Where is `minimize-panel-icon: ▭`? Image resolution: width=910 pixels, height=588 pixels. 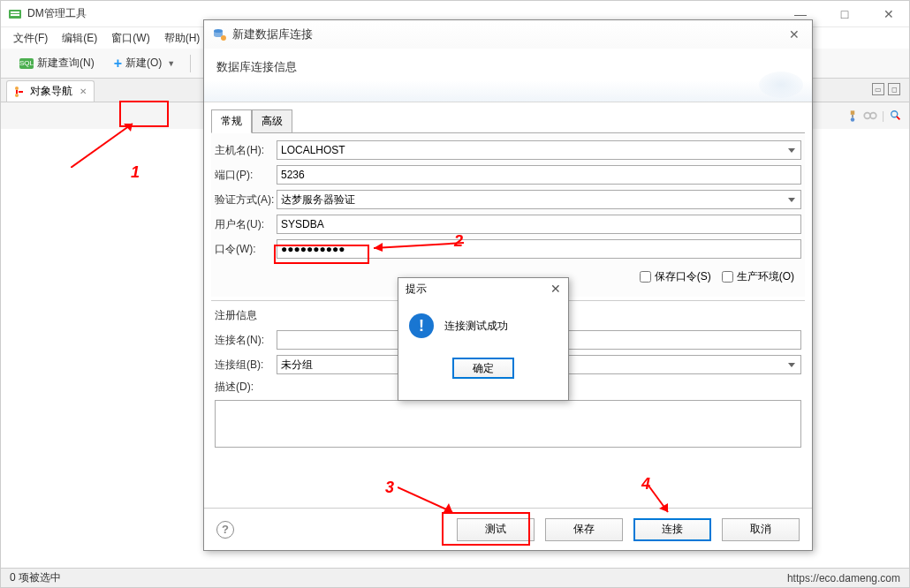
minimize-panel-icon: ▭ is located at coordinates (878, 89).